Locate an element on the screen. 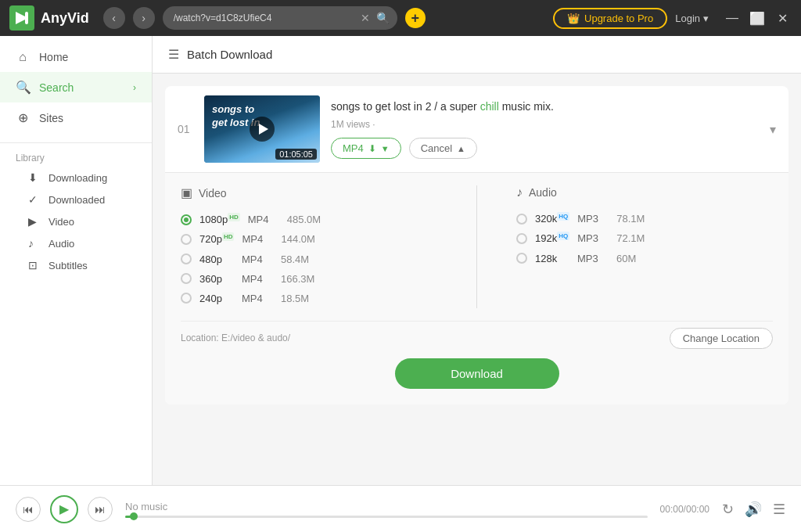 The height and width of the screenshot is (532, 801). audio-icon: ♪ is located at coordinates (34, 243).